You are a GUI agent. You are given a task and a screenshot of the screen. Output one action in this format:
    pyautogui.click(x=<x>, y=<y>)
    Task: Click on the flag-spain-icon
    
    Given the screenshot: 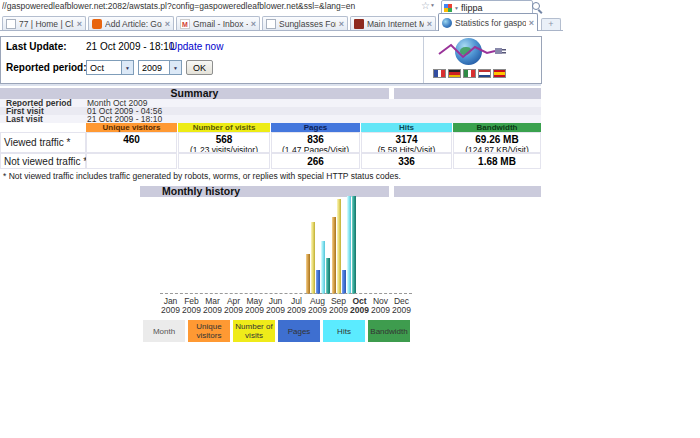 What is the action you would take?
    pyautogui.click(x=500, y=74)
    